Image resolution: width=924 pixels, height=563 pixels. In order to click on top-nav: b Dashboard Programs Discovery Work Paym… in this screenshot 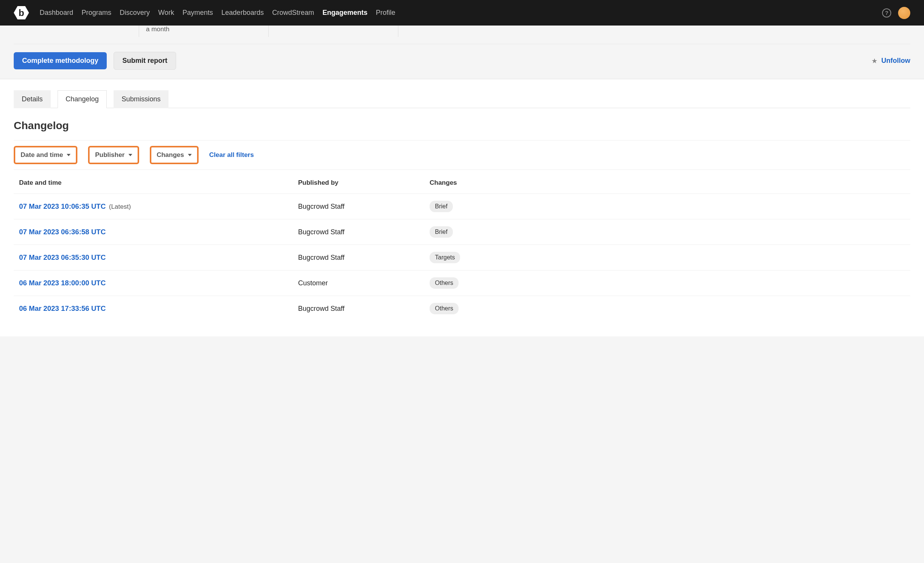, I will do `click(462, 13)`.